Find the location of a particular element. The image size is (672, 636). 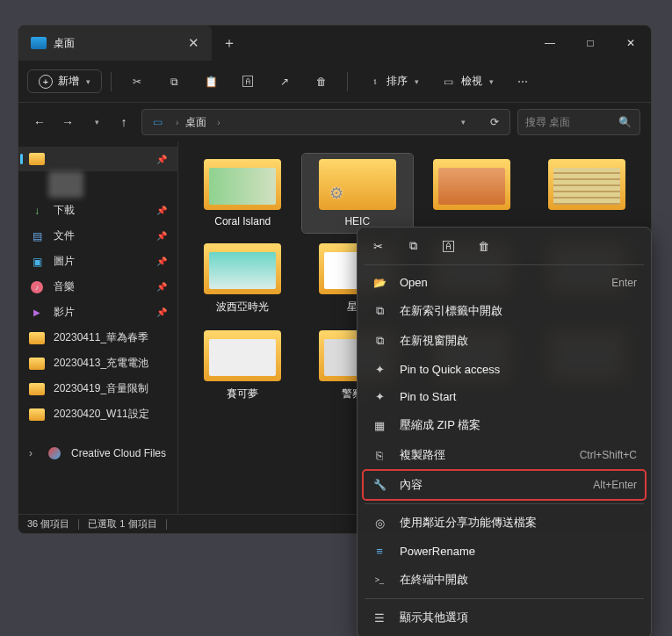

toolbar: + 新增 ▾ 排序 ▾ 檢視 ▾ is located at coordinates (335, 82).